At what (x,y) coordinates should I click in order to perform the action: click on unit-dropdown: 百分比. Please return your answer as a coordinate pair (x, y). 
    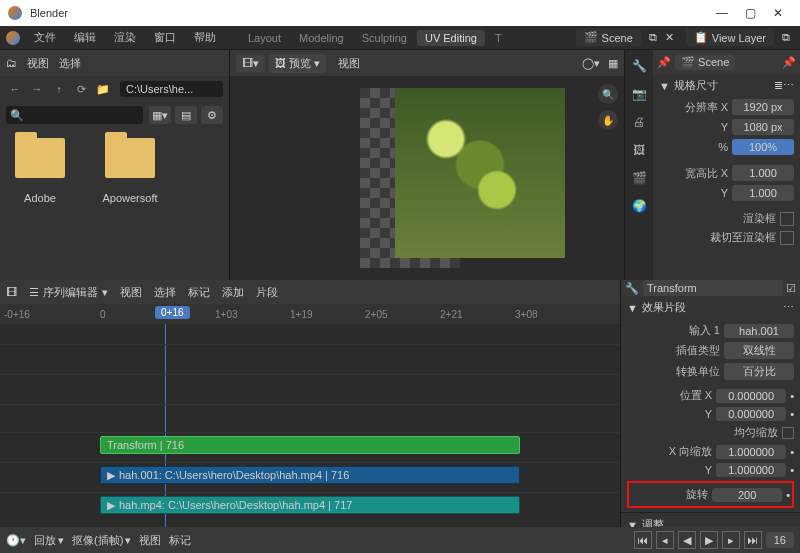
    Looking at the image, I should click on (759, 372).